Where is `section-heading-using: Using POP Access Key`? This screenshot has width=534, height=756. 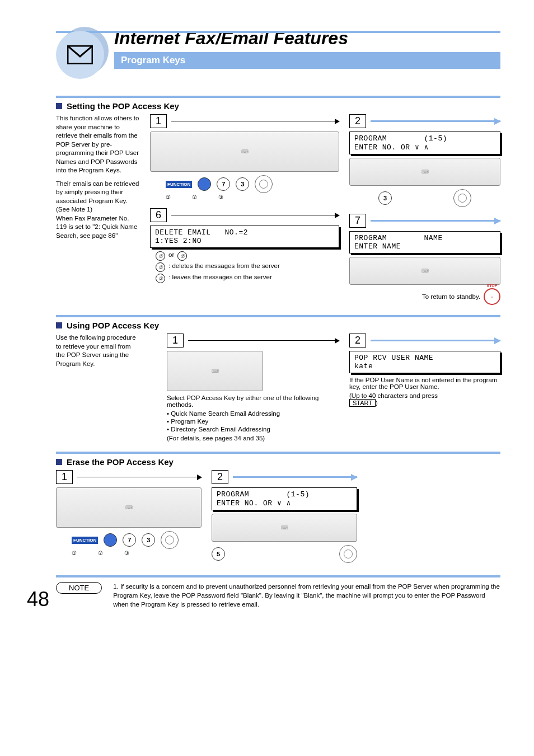 section-heading-using: Using POP Access Key is located at coordinates (278, 326).